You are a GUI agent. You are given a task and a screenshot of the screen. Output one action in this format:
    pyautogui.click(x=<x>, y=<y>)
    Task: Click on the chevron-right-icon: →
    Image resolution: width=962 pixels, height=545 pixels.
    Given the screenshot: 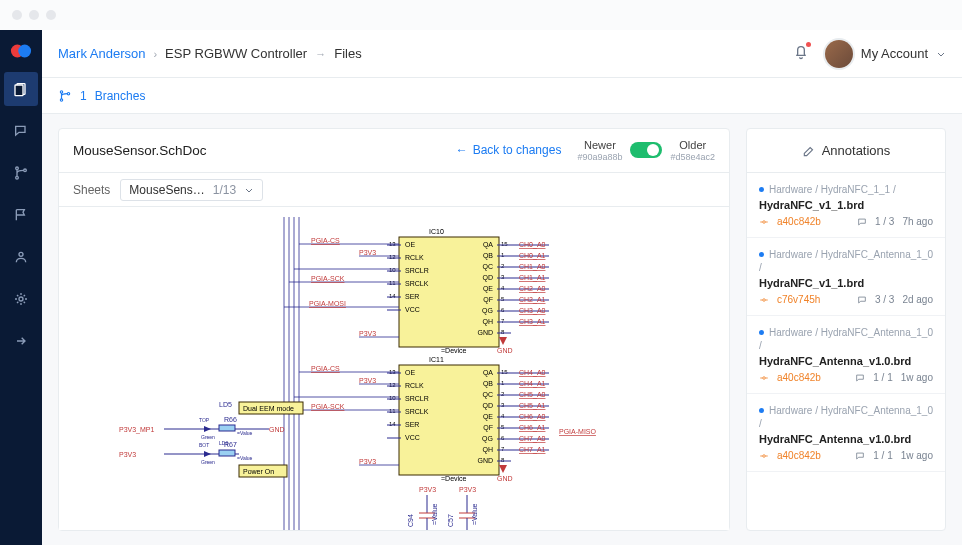 What is the action you would take?
    pyautogui.click(x=320, y=54)
    